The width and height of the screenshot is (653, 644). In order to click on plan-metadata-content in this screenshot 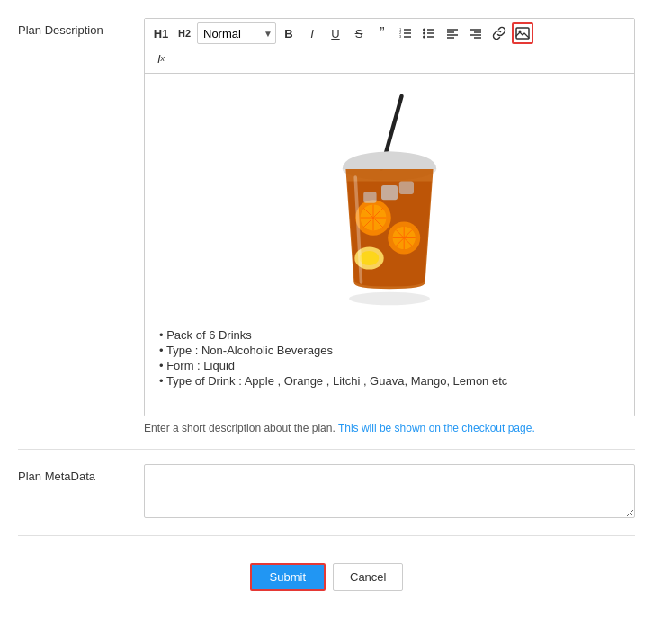, I will do `click(389, 493)`.